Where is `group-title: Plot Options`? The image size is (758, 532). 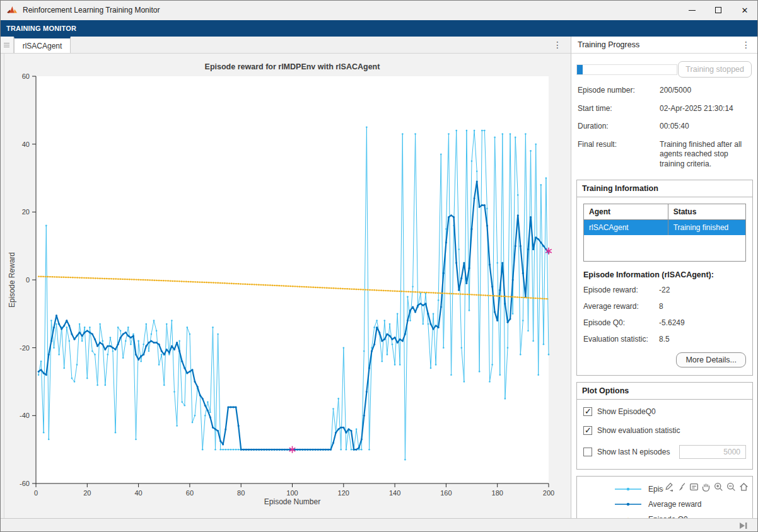 group-title: Plot Options is located at coordinates (665, 391).